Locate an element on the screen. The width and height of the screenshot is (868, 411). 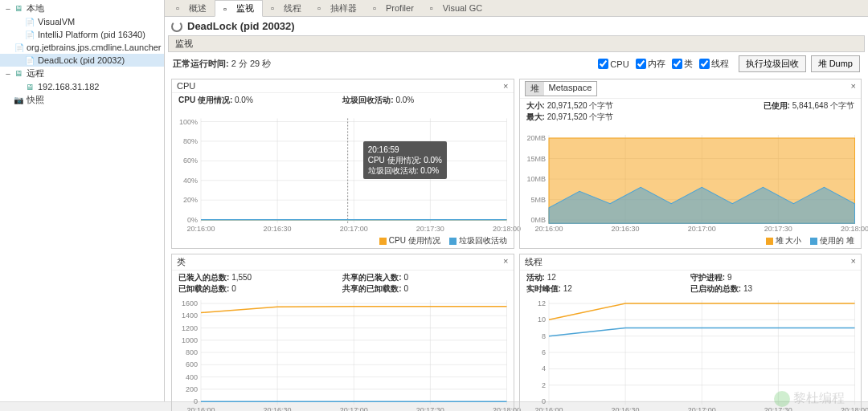
uptime-row: 正常运行时间: 2 分 29 秒 CPU 内存 类 线程 执行垃圾回收 堆 Du… is located at coordinates (516, 64).